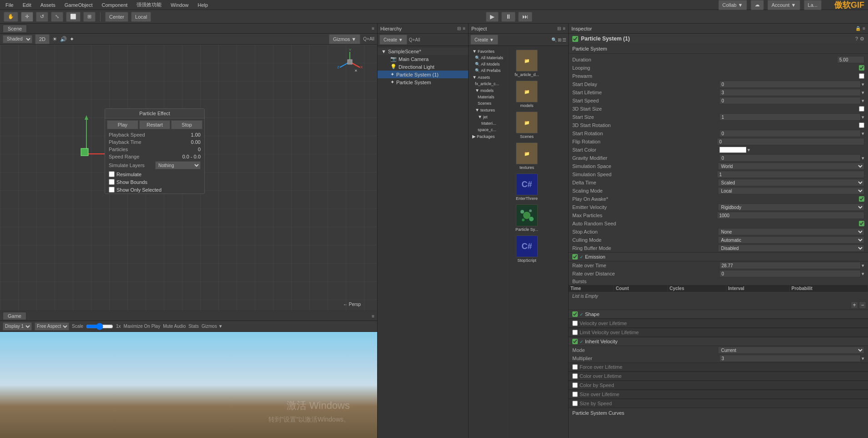  What do you see at coordinates (554, 40) in the screenshot?
I see `proj-search: 🔍` at bounding box center [554, 40].